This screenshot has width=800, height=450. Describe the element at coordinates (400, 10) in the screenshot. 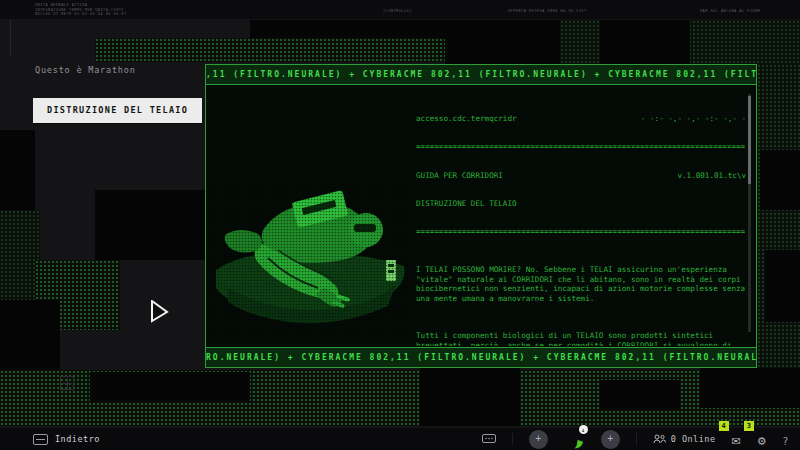

I see `top-system-bar: UNITA NEURALE ATTIVA INTEGRAZIONE TEMPO …` at that location.